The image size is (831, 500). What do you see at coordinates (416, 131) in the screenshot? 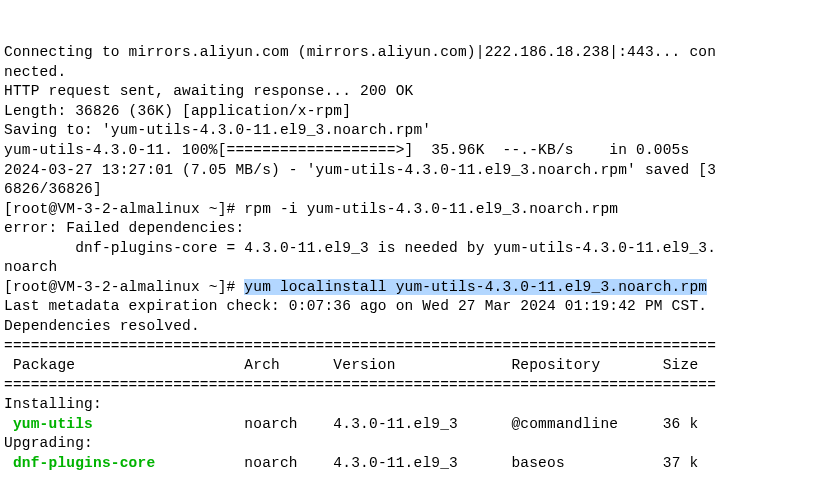
I see `terminal-line: Saving to: 'yum-utils-4.3.0-11.el9_3.noa…` at bounding box center [416, 131].